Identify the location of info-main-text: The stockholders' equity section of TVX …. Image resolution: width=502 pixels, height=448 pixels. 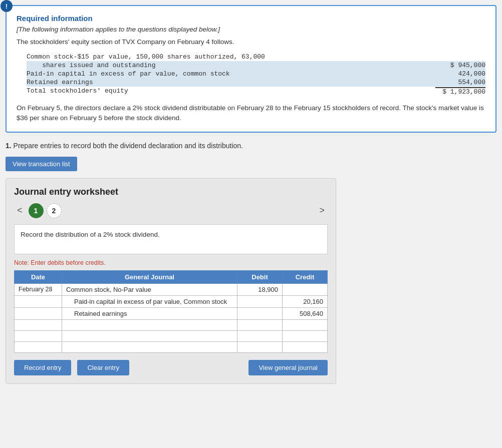
(251, 42).